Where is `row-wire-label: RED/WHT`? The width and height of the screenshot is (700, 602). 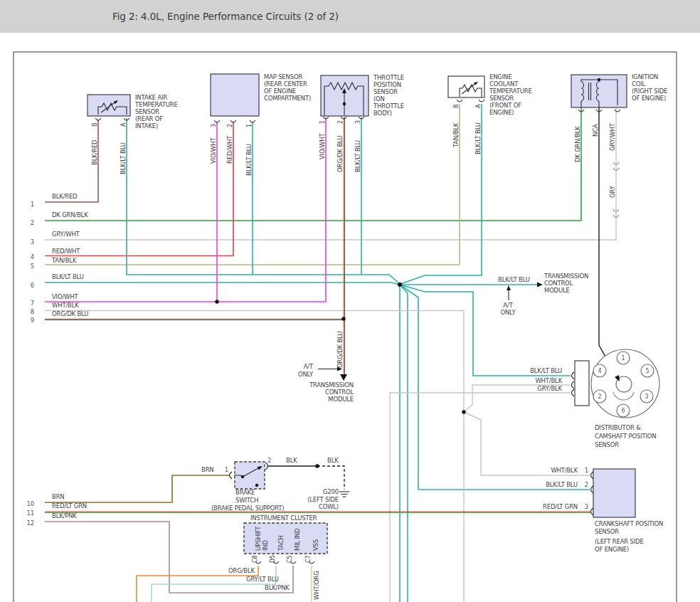
row-wire-label: RED/WHT is located at coordinates (66, 251).